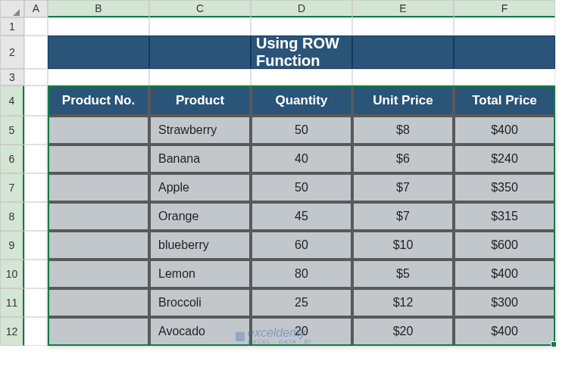 This screenshot has height=392, width=581. Describe the element at coordinates (403, 9) in the screenshot. I see `col-header-E: E` at that location.